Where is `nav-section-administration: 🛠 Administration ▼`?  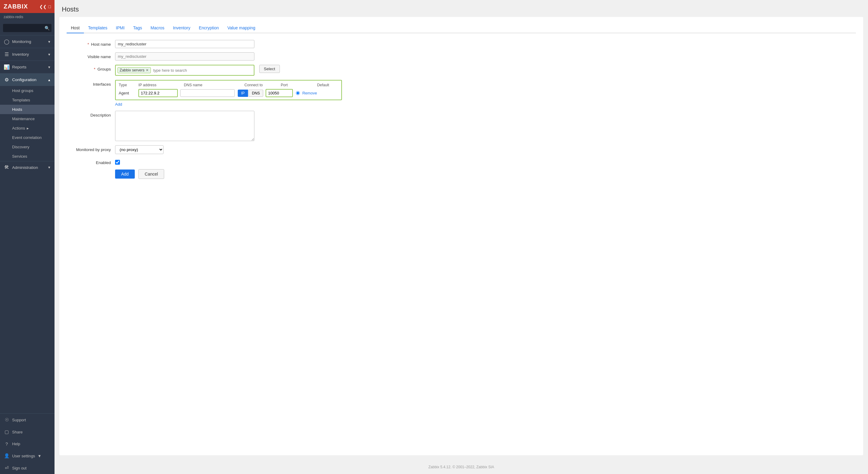 nav-section-administration: 🛠 Administration ▼ is located at coordinates (27, 167).